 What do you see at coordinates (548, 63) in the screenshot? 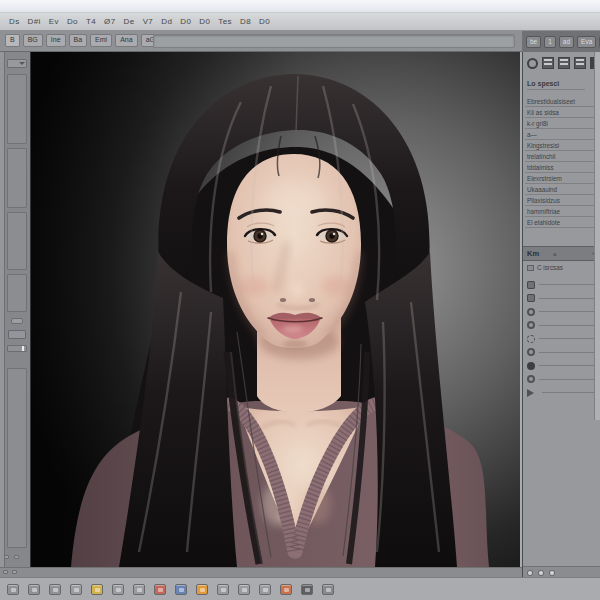
I see `list-view-icon` at bounding box center [548, 63].